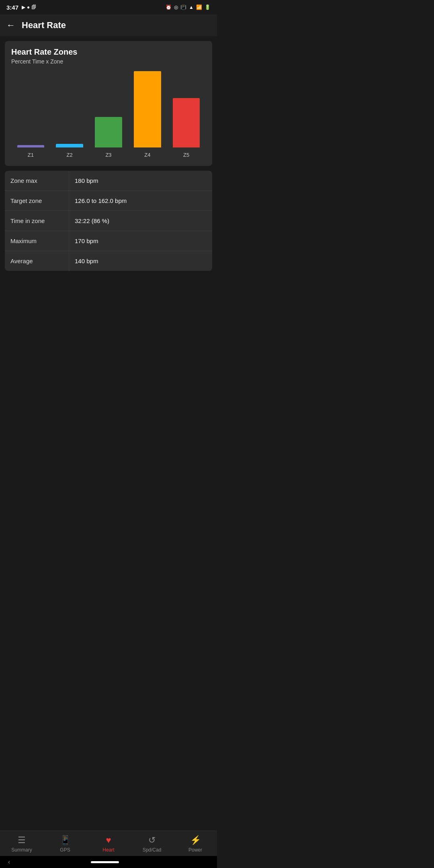  What do you see at coordinates (34, 7) in the screenshot?
I see `clipboard-icon: 🗐` at bounding box center [34, 7].